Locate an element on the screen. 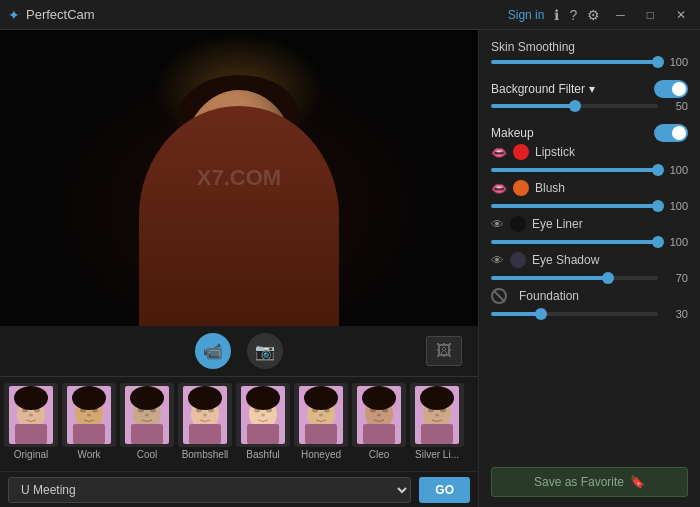  blush-track is located at coordinates (574, 206).